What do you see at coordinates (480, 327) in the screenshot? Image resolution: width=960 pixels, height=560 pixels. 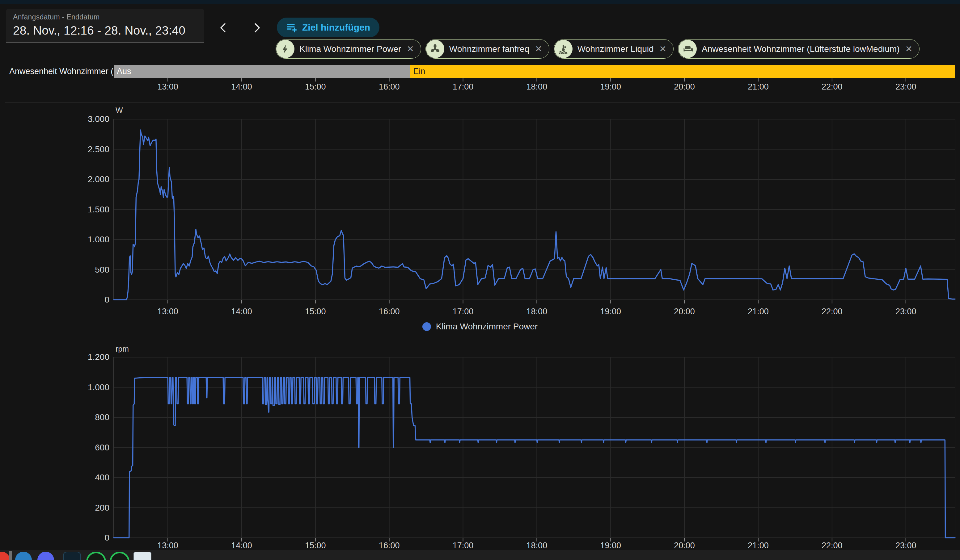 I see `power-chart-legend: Klima Wohnzimmer Power` at bounding box center [480, 327].